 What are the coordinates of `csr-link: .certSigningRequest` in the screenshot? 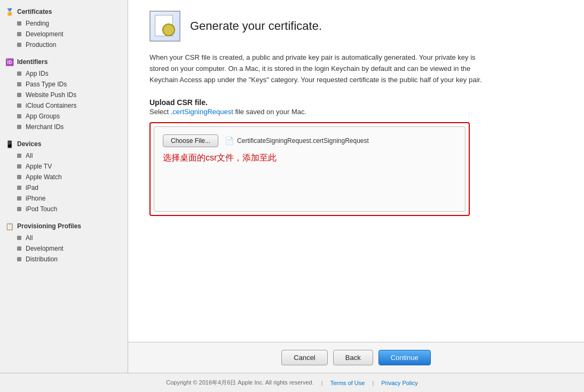 It's located at (202, 112).